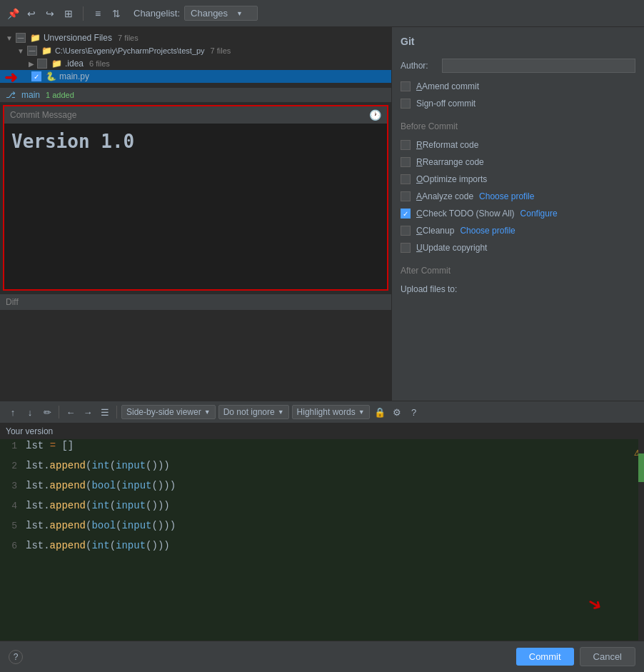 The height and width of the screenshot is (672, 644). What do you see at coordinates (418, 66) in the screenshot?
I see `author-label: Author:` at bounding box center [418, 66].